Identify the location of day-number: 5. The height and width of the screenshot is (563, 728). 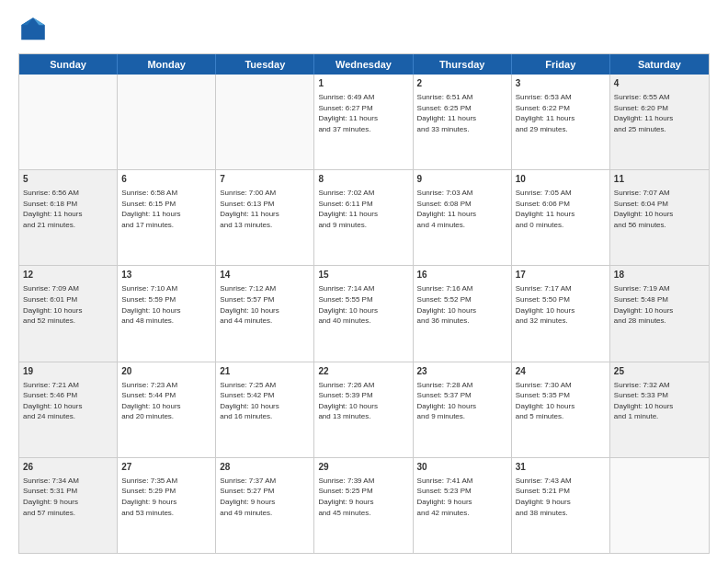
(68, 179).